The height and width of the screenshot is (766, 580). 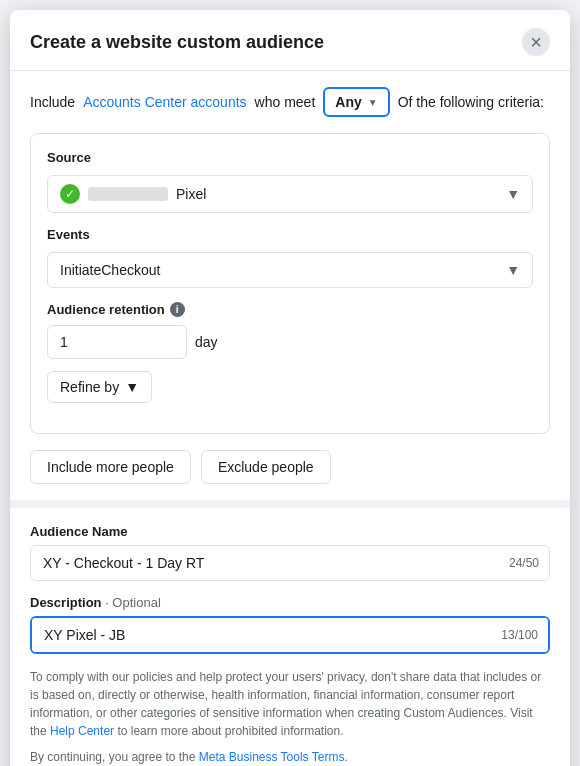 What do you see at coordinates (290, 342) in the screenshot?
I see `retention-row: day` at bounding box center [290, 342].